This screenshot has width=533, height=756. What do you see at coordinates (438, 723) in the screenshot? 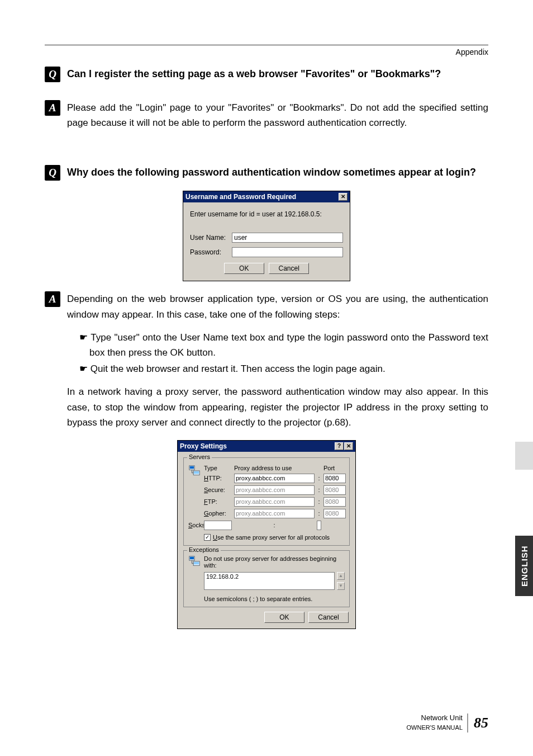
I see `footer-text: Network Unit OWNER'S MANUAL` at bounding box center [438, 723].